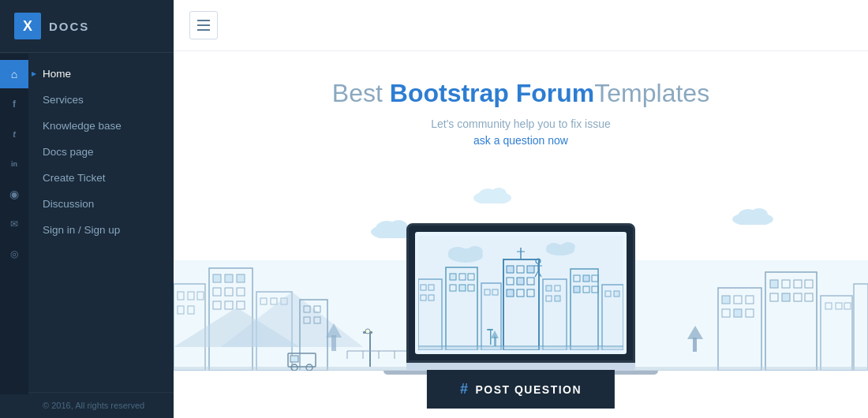  I want to click on sidebar-item-create-ticket: Create Ticket, so click(101, 178).